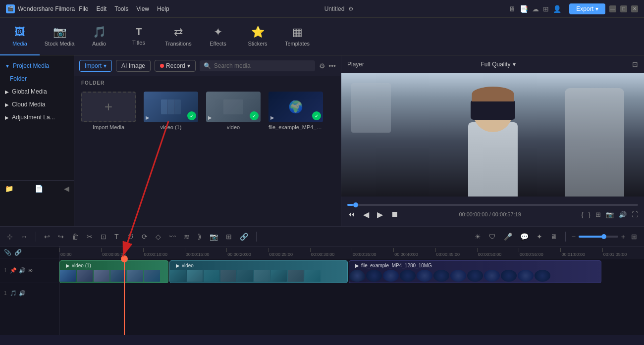  What do you see at coordinates (37, 117) in the screenshot?
I see `sidebar-adjustment-layer: ▶ Adjustment La...` at bounding box center [37, 117].